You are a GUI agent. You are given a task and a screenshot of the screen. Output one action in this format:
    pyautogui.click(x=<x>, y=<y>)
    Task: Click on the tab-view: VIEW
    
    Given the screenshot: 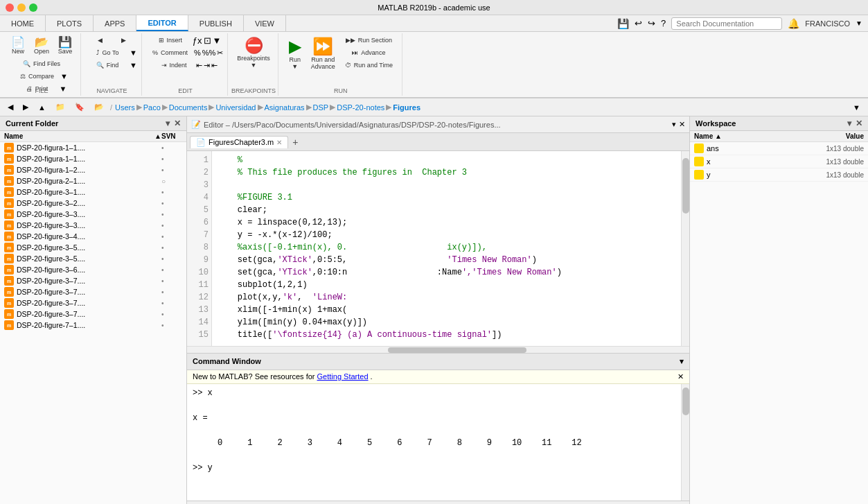 What is the action you would take?
    pyautogui.click(x=265, y=24)
    